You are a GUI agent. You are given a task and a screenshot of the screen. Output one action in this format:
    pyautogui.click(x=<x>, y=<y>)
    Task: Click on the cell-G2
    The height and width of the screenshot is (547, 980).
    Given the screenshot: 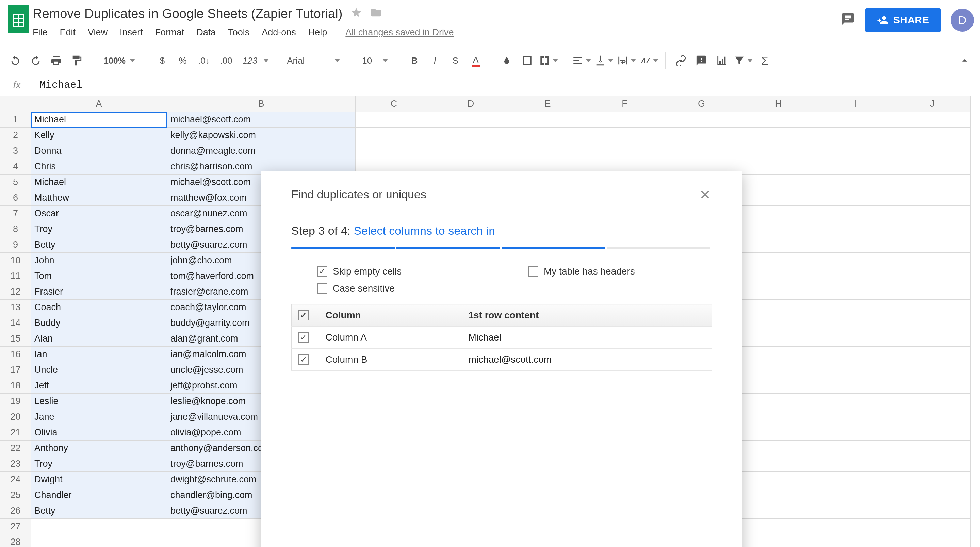 What is the action you would take?
    pyautogui.click(x=702, y=135)
    